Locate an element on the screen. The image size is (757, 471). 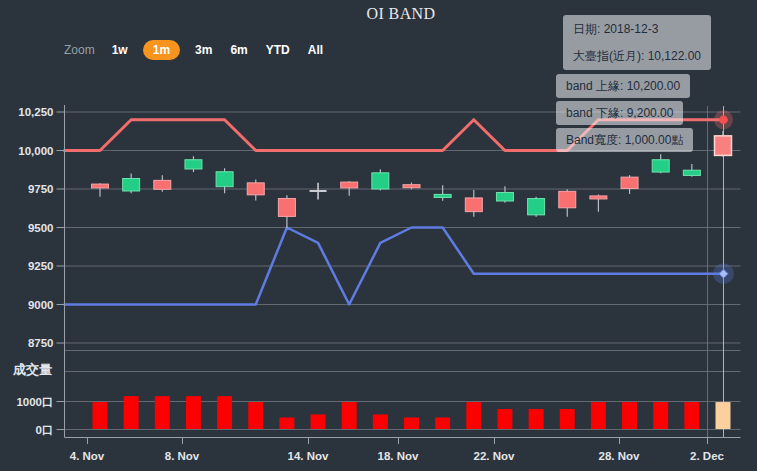
svg-text: 14. Nov is located at coordinates (309, 456).